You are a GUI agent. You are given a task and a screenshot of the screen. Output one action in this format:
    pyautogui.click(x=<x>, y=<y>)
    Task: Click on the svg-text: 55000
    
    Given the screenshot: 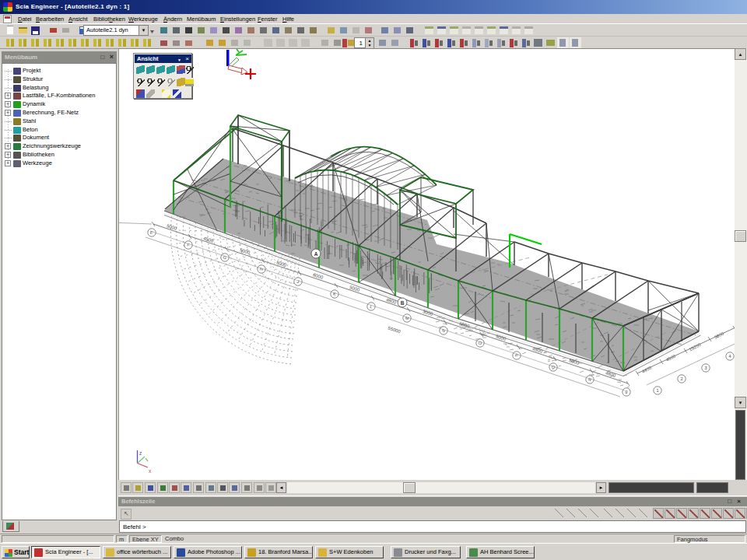 What is the action you would take?
    pyautogui.click(x=395, y=330)
    